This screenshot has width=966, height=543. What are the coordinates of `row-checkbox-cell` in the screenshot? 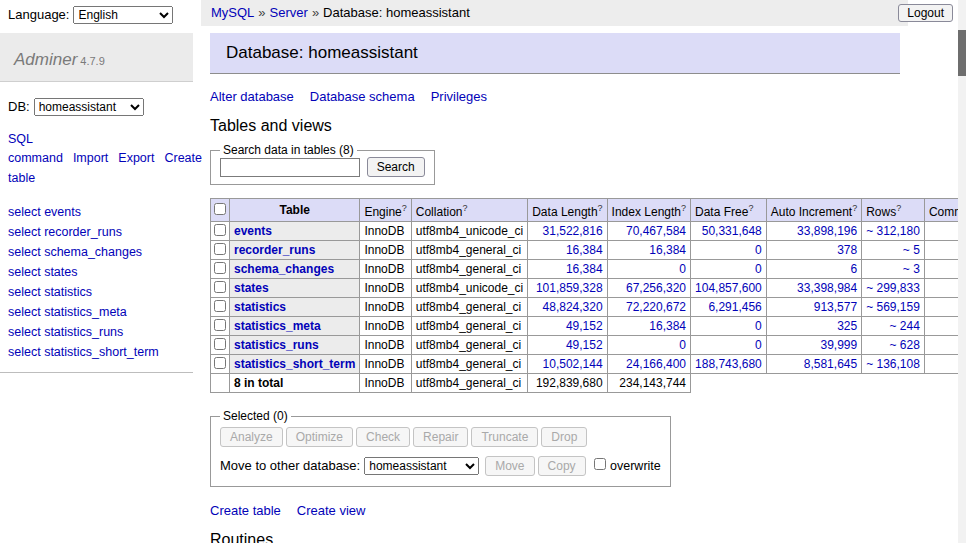 It's located at (220, 364).